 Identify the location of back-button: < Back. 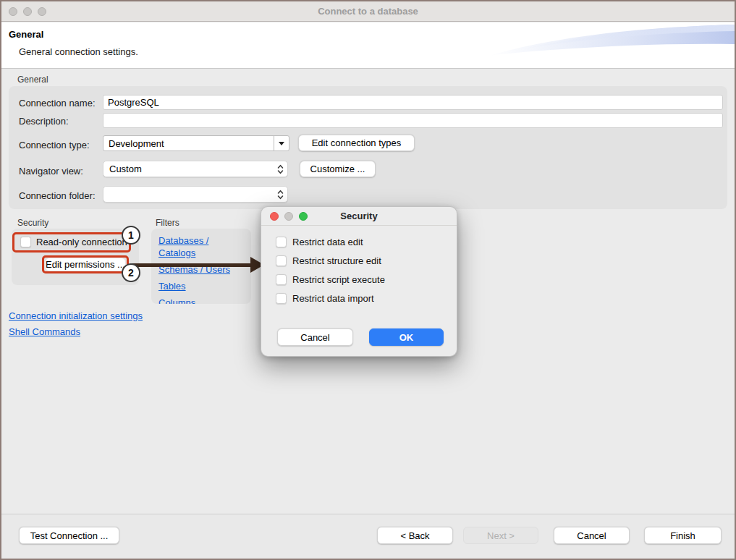
(415, 535).